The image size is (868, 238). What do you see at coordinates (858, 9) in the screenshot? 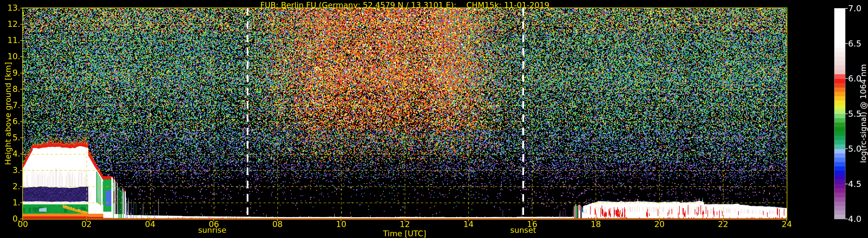
I see `colorbar-tick-label: 7.0` at bounding box center [858, 9].